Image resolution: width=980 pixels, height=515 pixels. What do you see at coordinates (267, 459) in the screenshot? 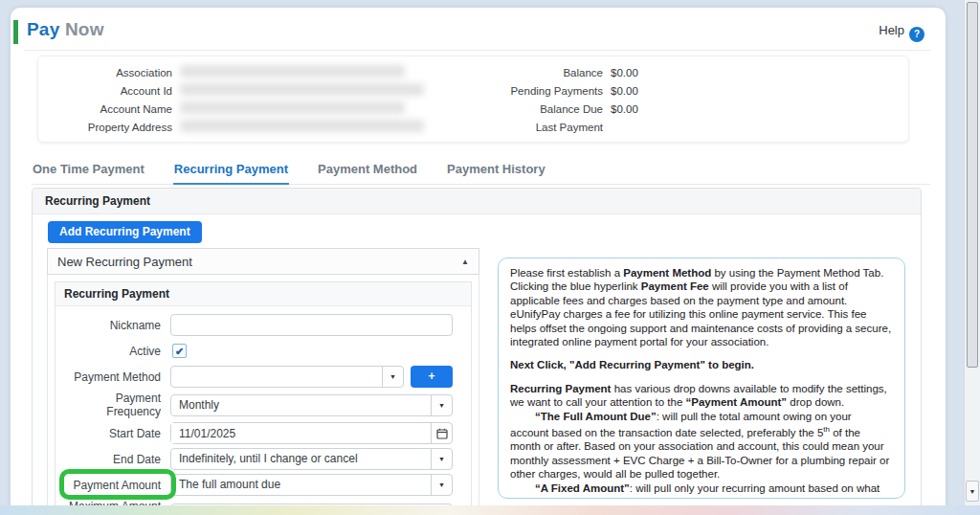
I see `end-date-row: End Date Indefinitely, until I change or…` at bounding box center [267, 459].